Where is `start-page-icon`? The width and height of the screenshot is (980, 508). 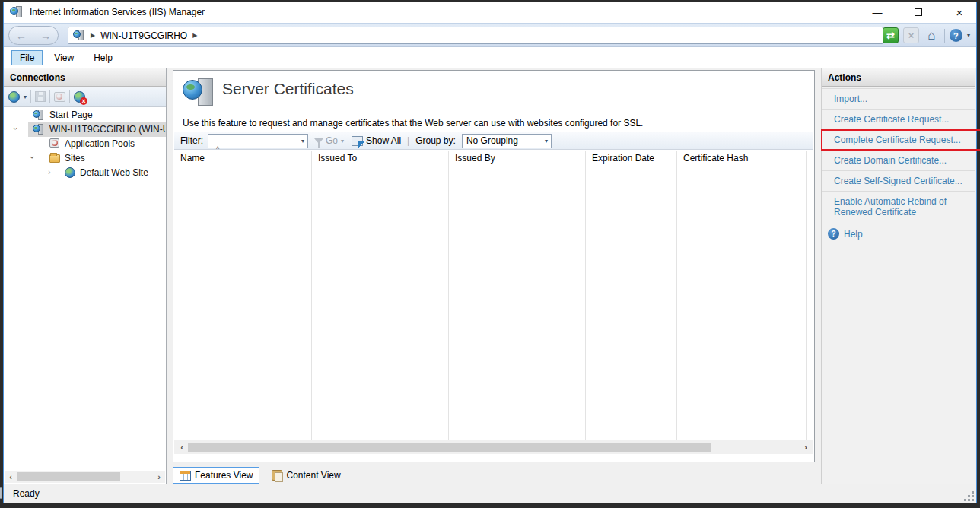
start-page-icon is located at coordinates (39, 116).